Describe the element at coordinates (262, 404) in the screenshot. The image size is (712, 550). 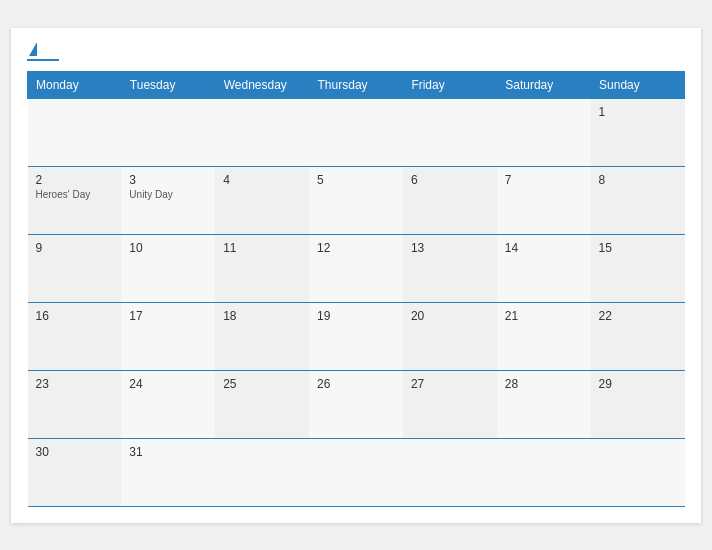
I see `calendar-cell: 25` at that location.